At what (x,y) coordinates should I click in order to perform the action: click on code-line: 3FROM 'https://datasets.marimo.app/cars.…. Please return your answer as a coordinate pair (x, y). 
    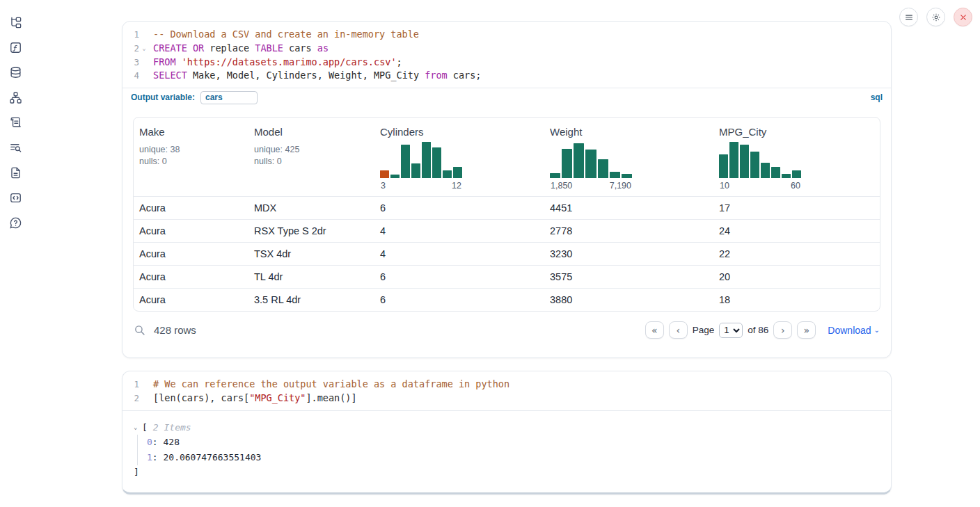
    Looking at the image, I should click on (507, 63).